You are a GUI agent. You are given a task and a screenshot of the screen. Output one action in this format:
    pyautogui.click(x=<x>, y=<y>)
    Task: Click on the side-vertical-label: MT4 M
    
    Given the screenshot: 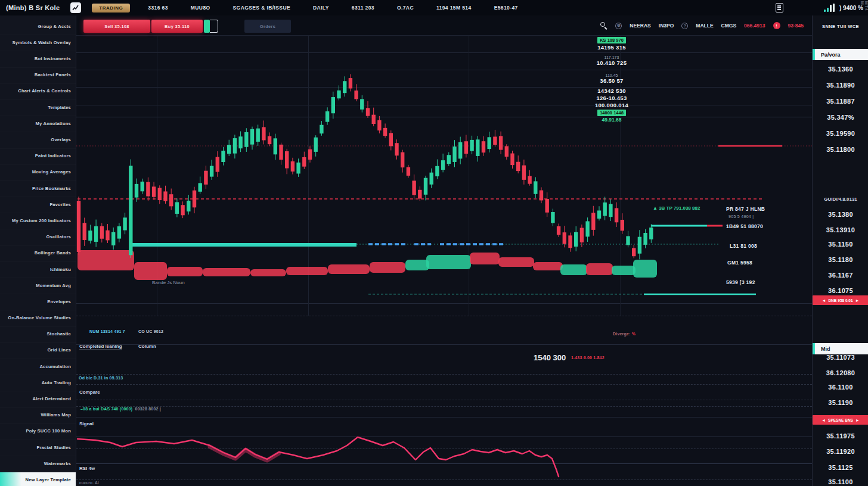 What is the action you would take?
    pyautogui.click(x=864, y=8)
    